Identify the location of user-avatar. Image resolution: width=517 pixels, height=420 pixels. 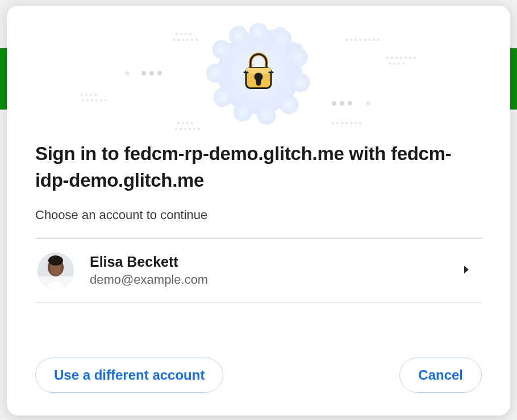
(56, 271).